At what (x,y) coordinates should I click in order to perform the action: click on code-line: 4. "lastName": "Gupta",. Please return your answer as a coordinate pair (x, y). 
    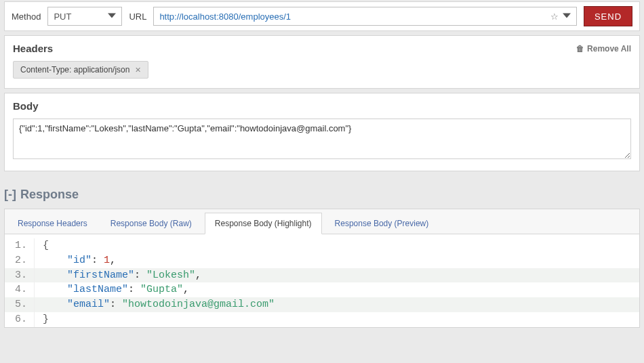
    Looking at the image, I should click on (322, 290).